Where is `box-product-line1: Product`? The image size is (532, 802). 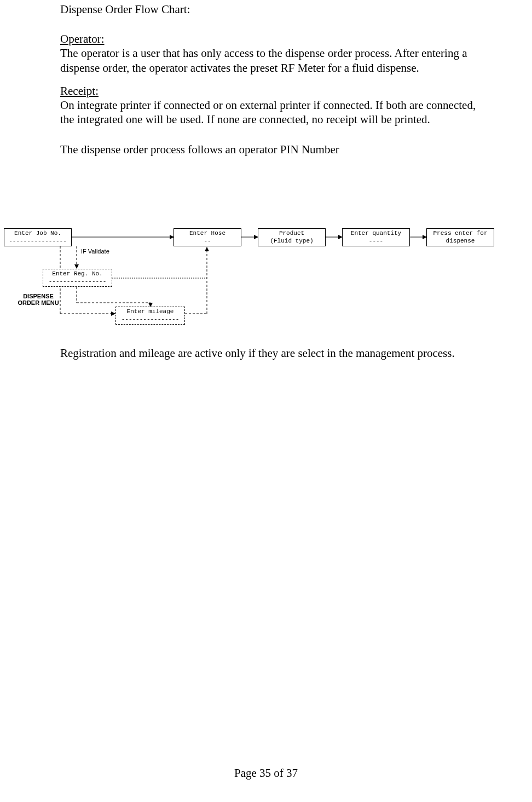
box-product-line1: Product is located at coordinates (292, 233).